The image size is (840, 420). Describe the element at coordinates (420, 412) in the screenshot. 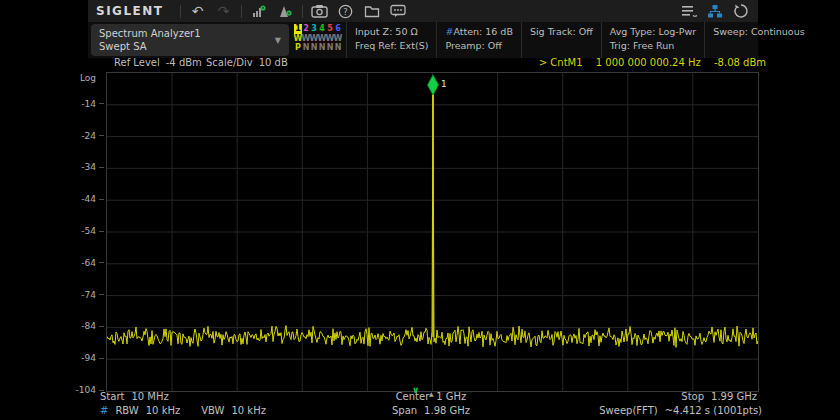

I see `bandwidth-row: #RBW10 kHzVBW10 kHz Span1.98 GHz Sweep(F…` at that location.